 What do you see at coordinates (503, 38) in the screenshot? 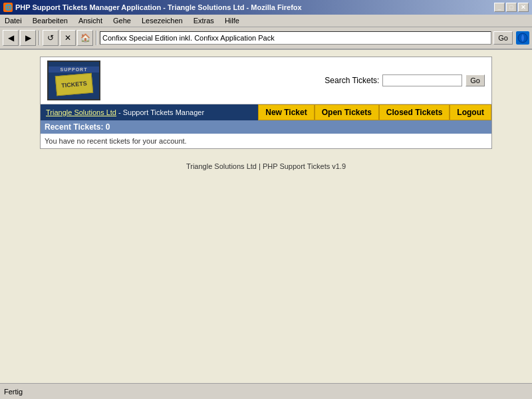
I see `go-button: Go` at bounding box center [503, 38].